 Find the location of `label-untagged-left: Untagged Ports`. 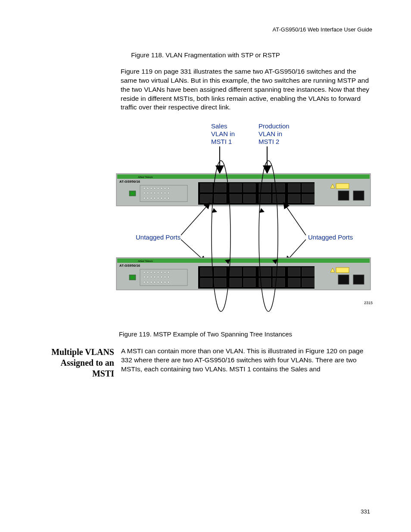

label-untagged-left: Untagged Ports is located at coordinates (158, 237).